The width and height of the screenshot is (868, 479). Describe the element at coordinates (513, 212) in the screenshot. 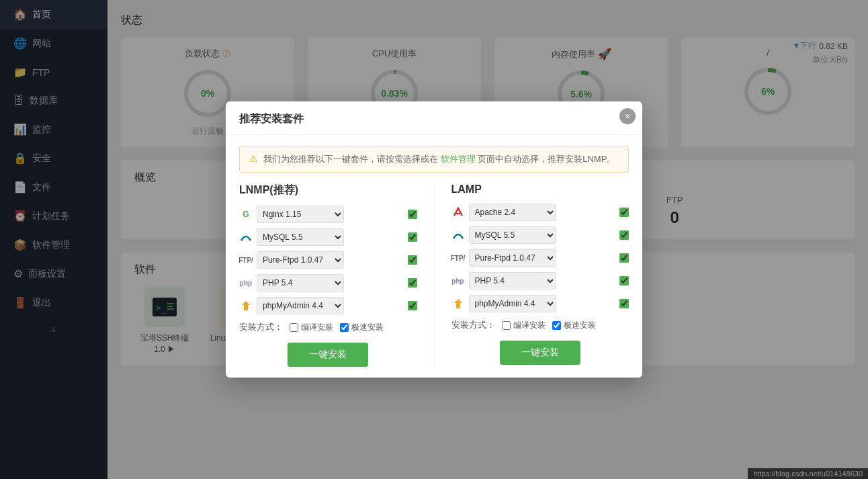

I see `apache-version-select: Apache 2.4` at that location.